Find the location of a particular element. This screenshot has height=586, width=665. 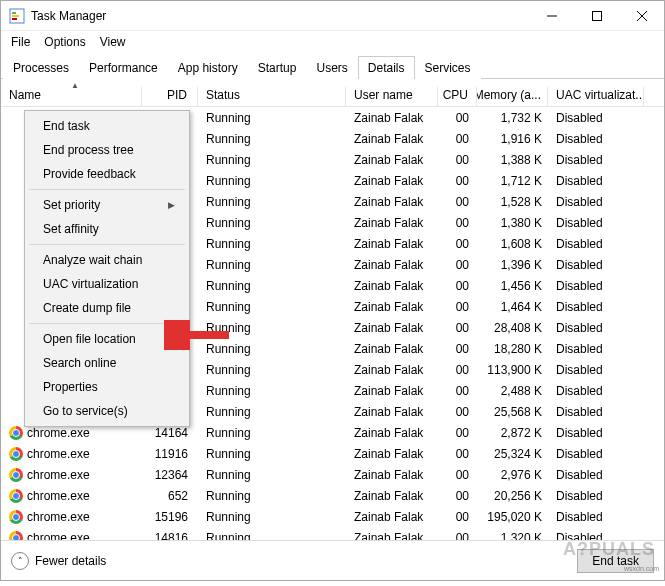

cell-memory: 1,916 K is located at coordinates (512, 139).